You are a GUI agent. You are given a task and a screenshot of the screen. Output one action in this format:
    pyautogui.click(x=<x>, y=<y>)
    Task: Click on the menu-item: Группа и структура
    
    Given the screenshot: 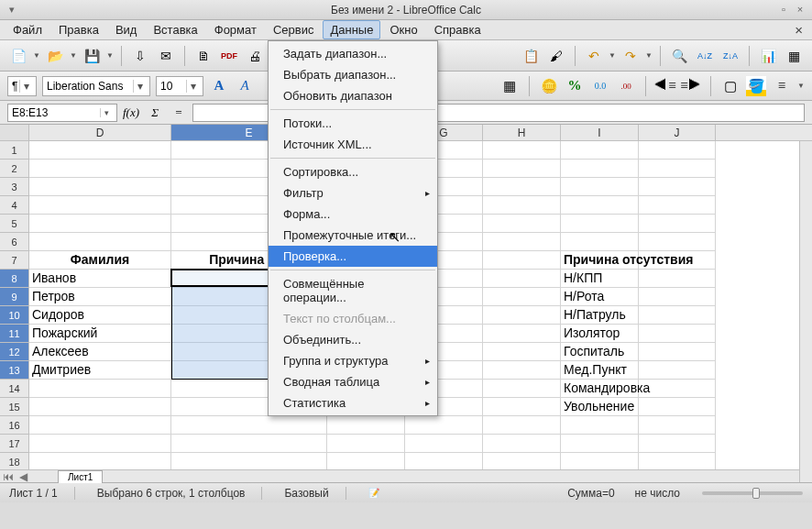 What is the action you would take?
    pyautogui.click(x=353, y=361)
    